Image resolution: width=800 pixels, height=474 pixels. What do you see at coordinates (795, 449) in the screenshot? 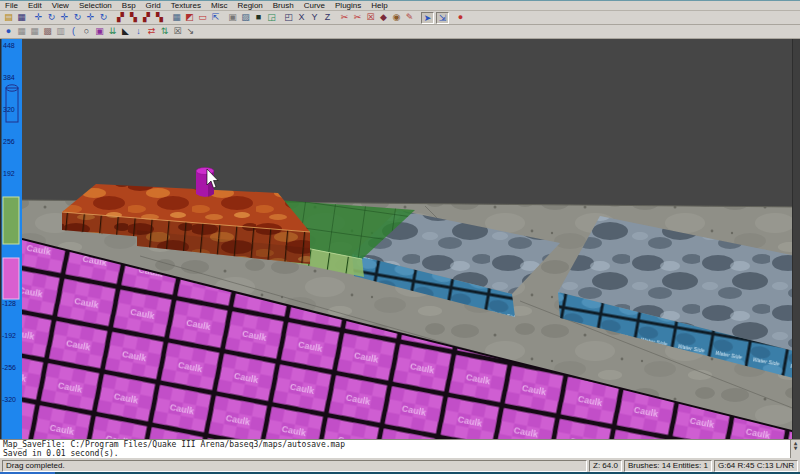
I see `console-scrollbar: ▲▼` at bounding box center [795, 449].